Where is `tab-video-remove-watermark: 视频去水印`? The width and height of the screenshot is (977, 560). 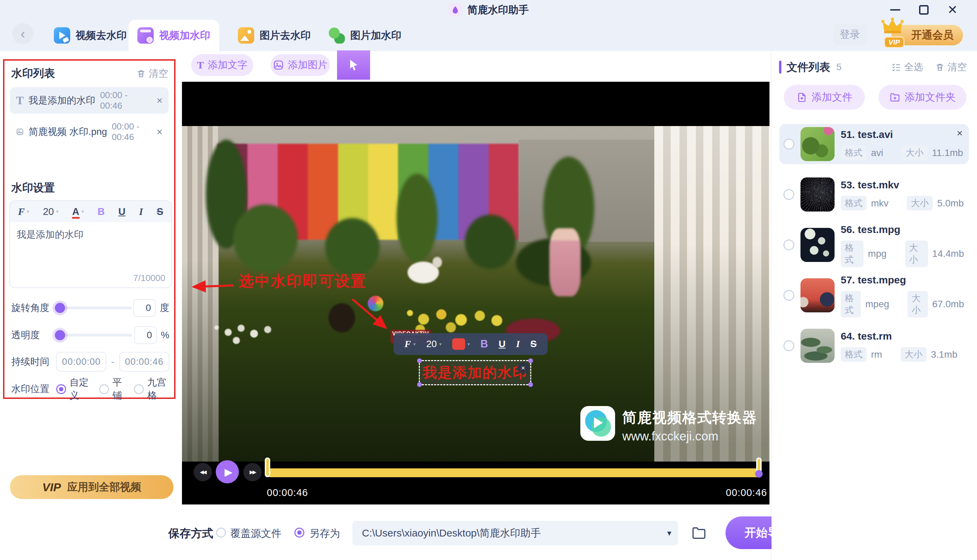
tab-video-remove-watermark: 视频去水印 is located at coordinates (90, 35).